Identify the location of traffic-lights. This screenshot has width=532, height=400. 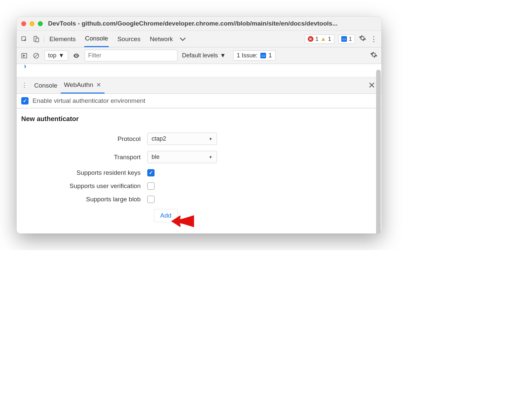
(32, 24).